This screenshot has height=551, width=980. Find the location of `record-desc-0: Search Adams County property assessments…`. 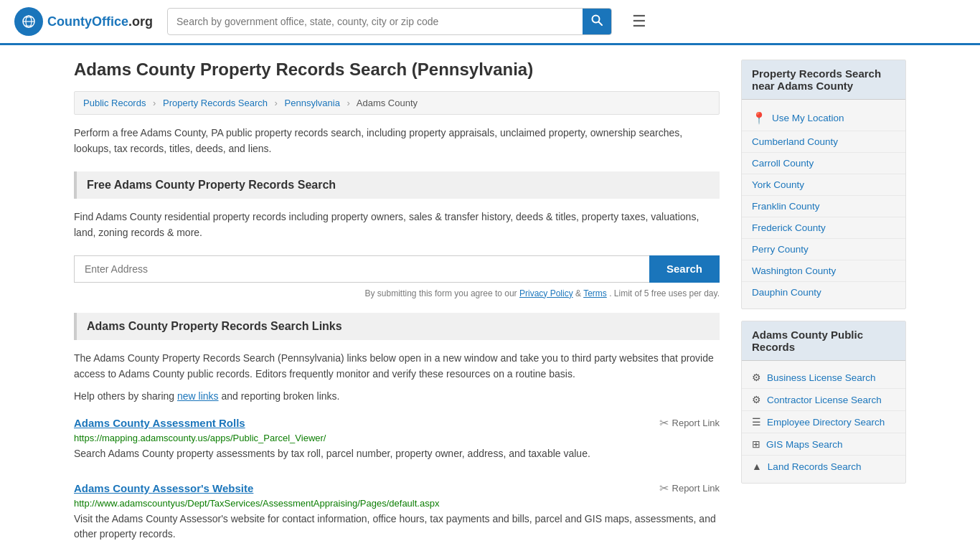

record-desc-0: Search Adams County property assessments… is located at coordinates (397, 453).